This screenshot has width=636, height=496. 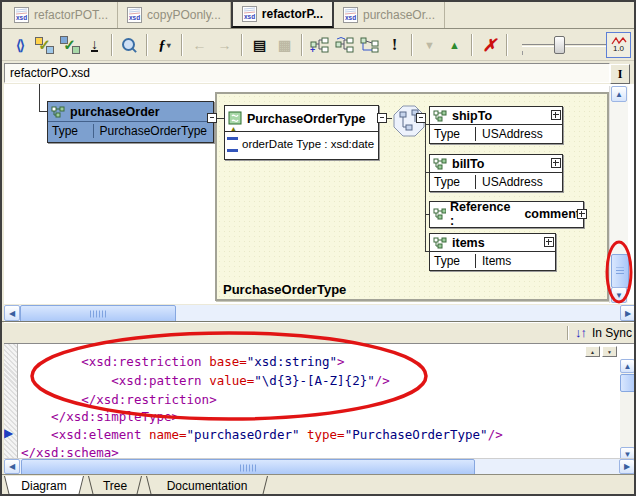 I want to click on check-wellformed-button: ✓, so click(x=44, y=45).